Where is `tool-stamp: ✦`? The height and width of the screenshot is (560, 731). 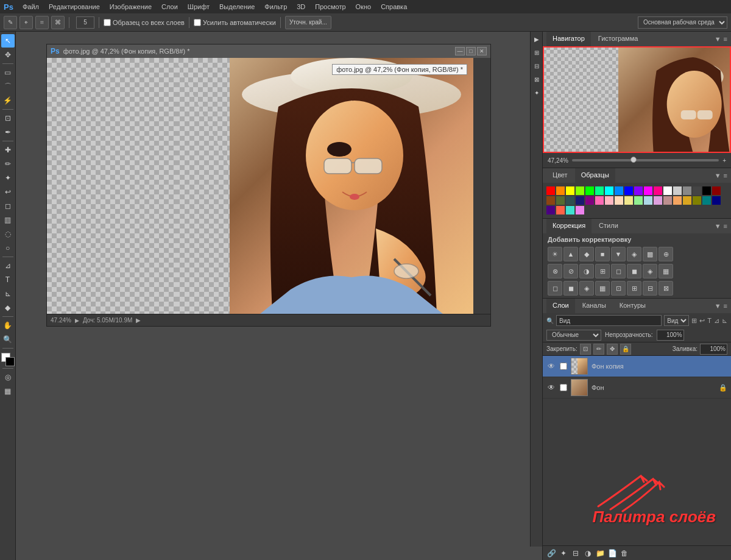 tool-stamp: ✦ is located at coordinates (8, 178).